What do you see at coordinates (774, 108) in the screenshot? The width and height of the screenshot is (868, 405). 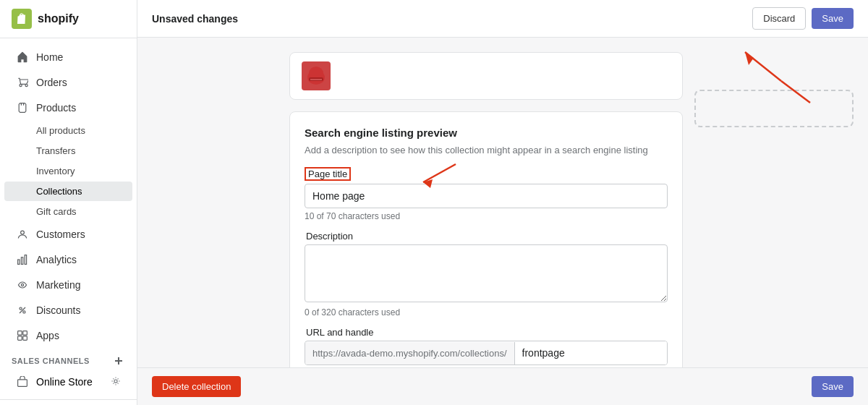 I see `ghost-card` at bounding box center [774, 108].